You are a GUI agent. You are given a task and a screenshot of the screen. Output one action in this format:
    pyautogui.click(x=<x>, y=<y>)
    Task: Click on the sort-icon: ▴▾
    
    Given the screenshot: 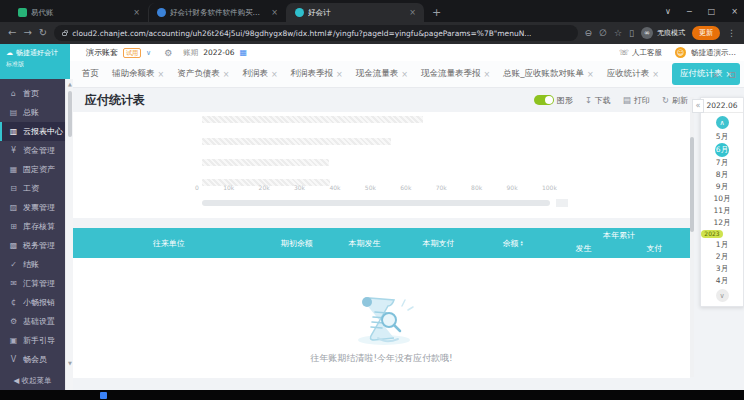 What is the action you would take?
    pyautogui.click(x=521, y=244)
    